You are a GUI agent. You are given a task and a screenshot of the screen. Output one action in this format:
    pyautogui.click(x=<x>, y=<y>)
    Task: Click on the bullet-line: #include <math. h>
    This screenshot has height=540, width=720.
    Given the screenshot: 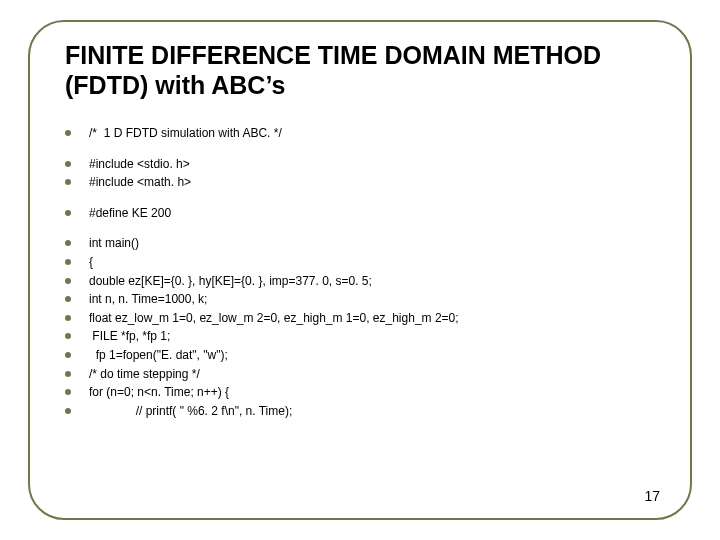 What is the action you would take?
    pyautogui.click(x=365, y=182)
    